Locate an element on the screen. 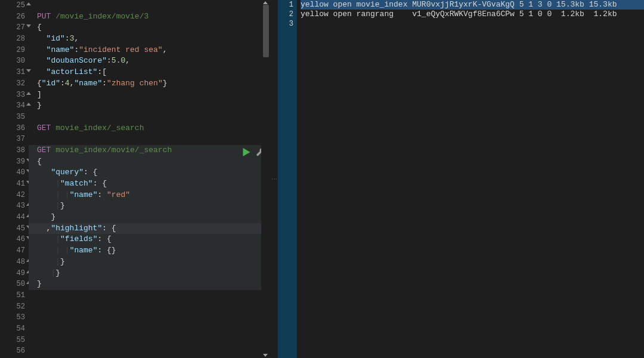 The width and height of the screenshot is (644, 358). code-token: : { is located at coordinates (109, 228).